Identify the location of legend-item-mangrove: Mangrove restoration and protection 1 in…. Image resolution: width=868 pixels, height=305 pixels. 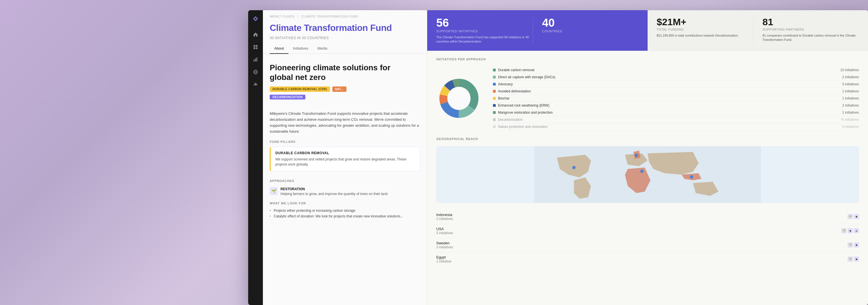
(676, 113).